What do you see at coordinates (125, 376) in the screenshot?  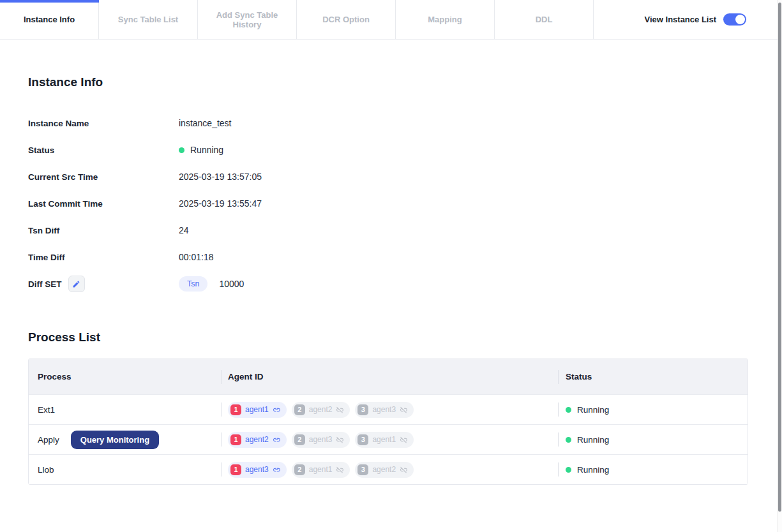 I see `column-header-process: Process` at bounding box center [125, 376].